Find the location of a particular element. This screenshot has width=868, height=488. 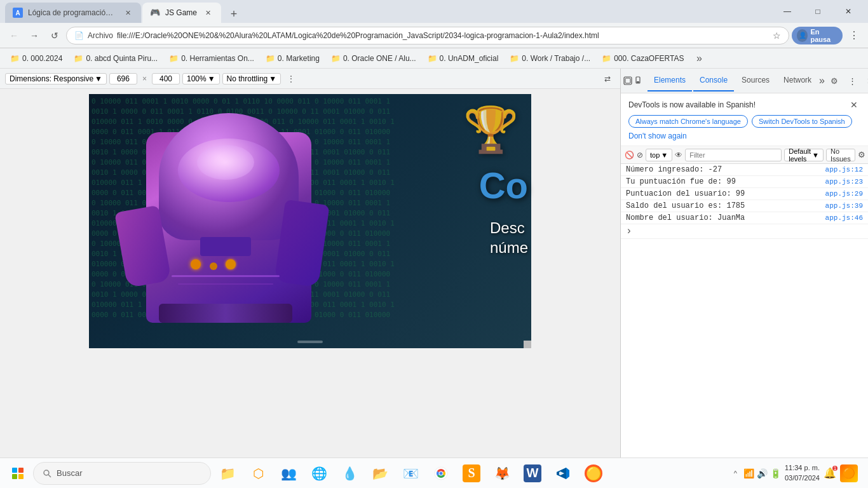

responsive-mode-dropdown: Dimensions: Responsive ▼ is located at coordinates (56, 79).